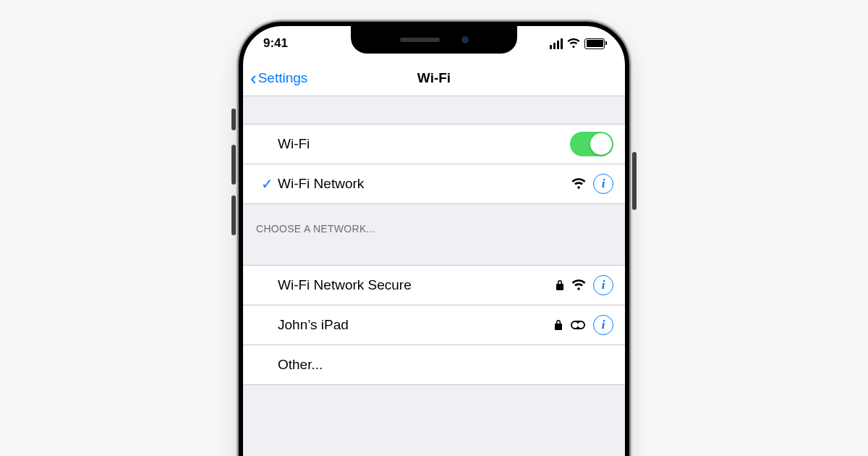 The height and width of the screenshot is (456, 868). I want to click on network-name: Wi-Fi Network Secure, so click(417, 285).